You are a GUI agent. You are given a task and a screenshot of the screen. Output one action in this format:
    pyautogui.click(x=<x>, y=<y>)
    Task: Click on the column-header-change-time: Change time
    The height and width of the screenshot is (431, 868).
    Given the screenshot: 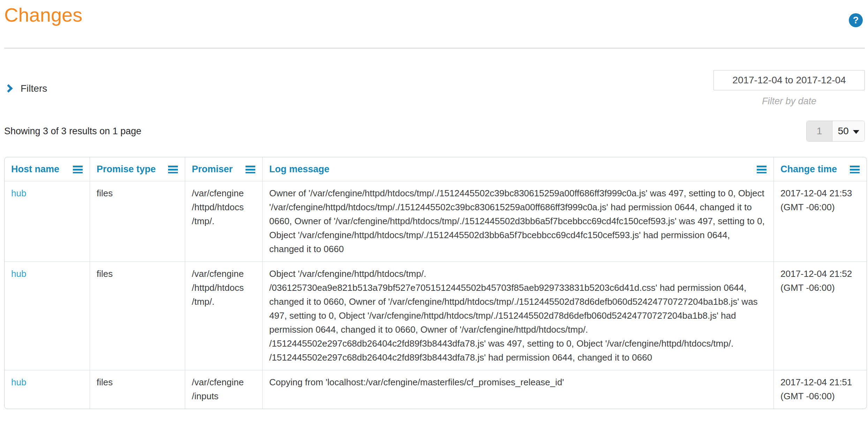 What is the action you would take?
    pyautogui.click(x=820, y=169)
    